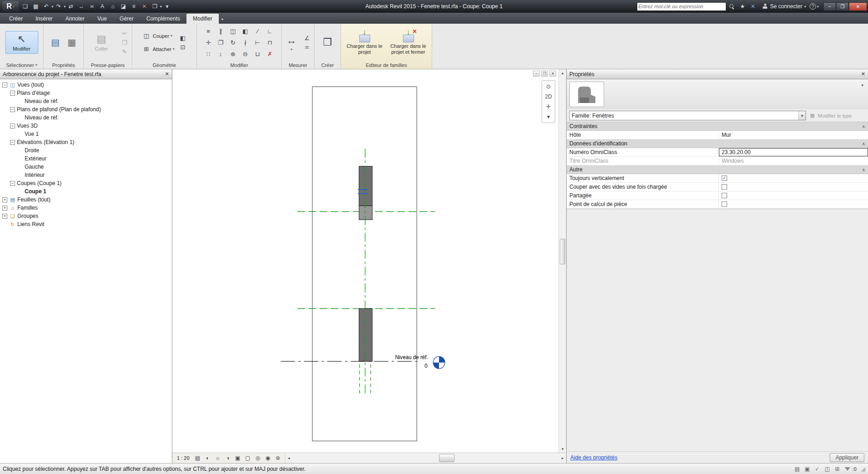  What do you see at coordinates (16, 19) in the screenshot?
I see `tab-creer: Créer` at bounding box center [16, 19].